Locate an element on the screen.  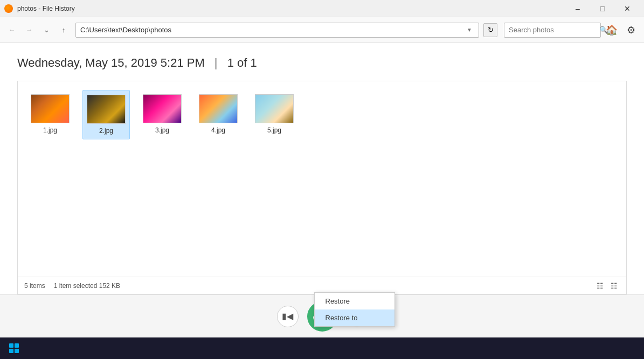
file-item: 4.jpg is located at coordinates (218, 115).